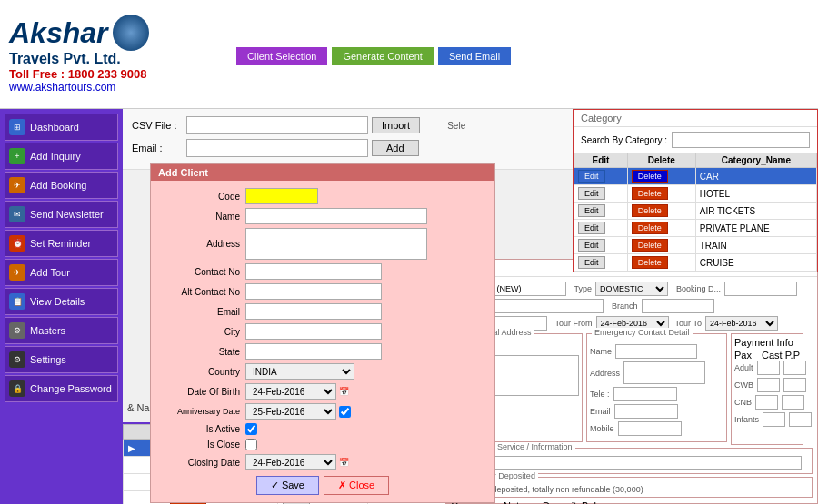 The width and height of the screenshot is (818, 504). Describe the element at coordinates (336, 216) in the screenshot. I see `client-name-input` at that location.